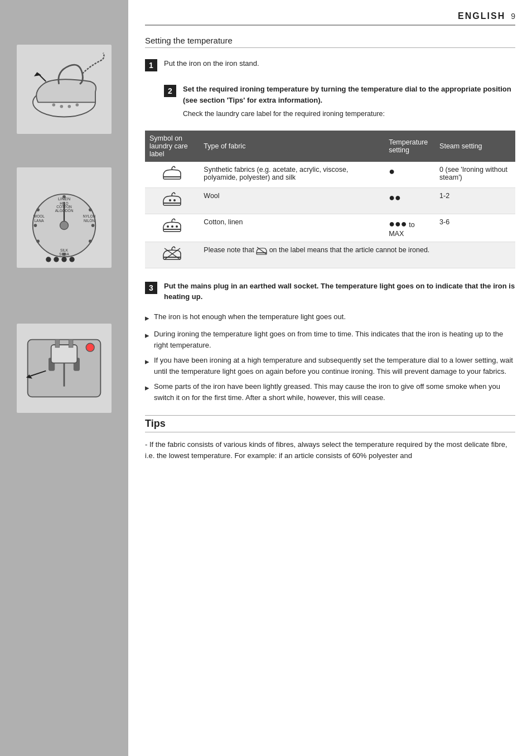  What do you see at coordinates (513, 16) in the screenshot?
I see `page-number: 9` at bounding box center [513, 16].